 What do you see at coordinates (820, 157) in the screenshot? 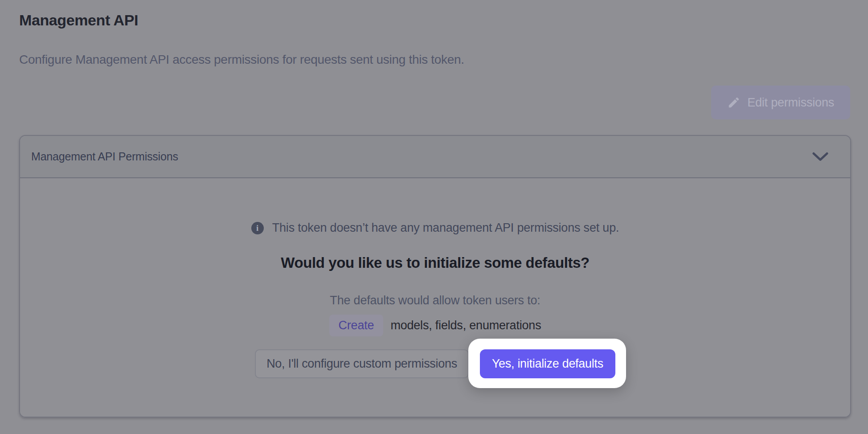
I see `chevron-down-icon` at bounding box center [820, 157].